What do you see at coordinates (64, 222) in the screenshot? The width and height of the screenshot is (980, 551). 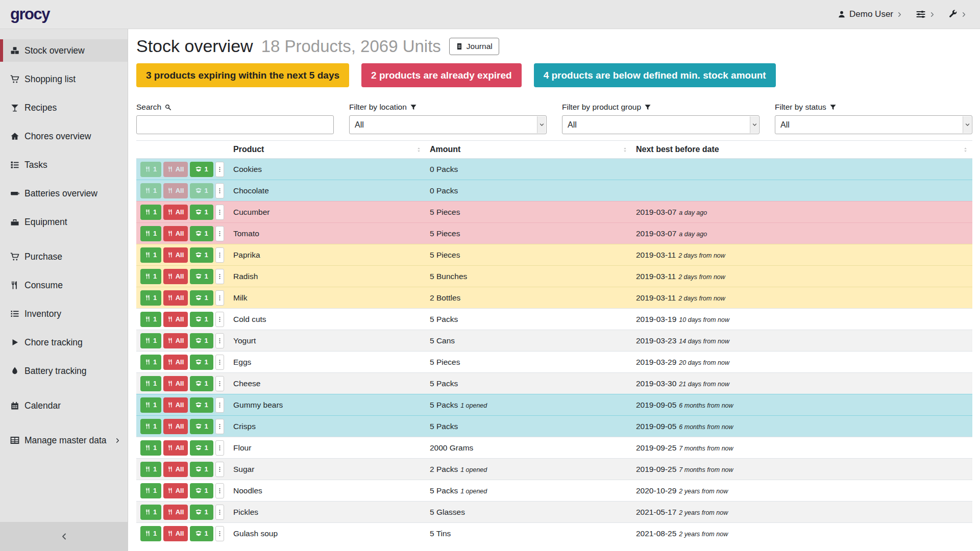 I see `sidebar-item-equipment: Equipment` at bounding box center [64, 222].